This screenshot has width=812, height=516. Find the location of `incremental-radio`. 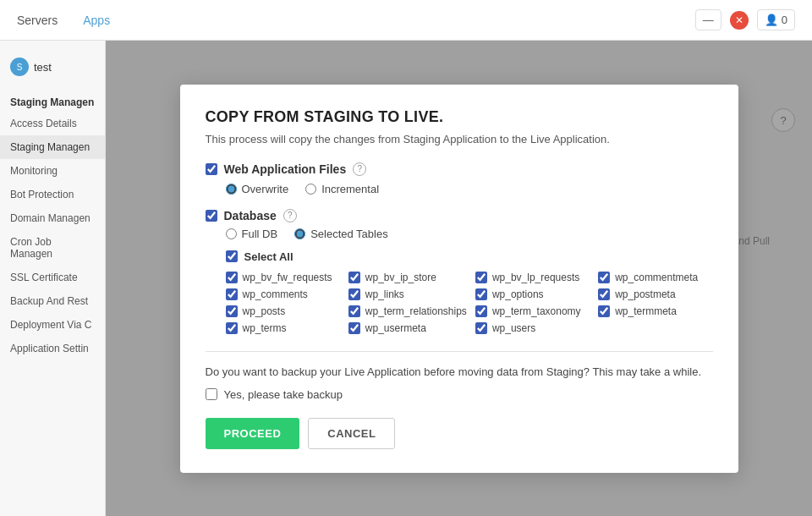

incremental-radio is located at coordinates (311, 189).